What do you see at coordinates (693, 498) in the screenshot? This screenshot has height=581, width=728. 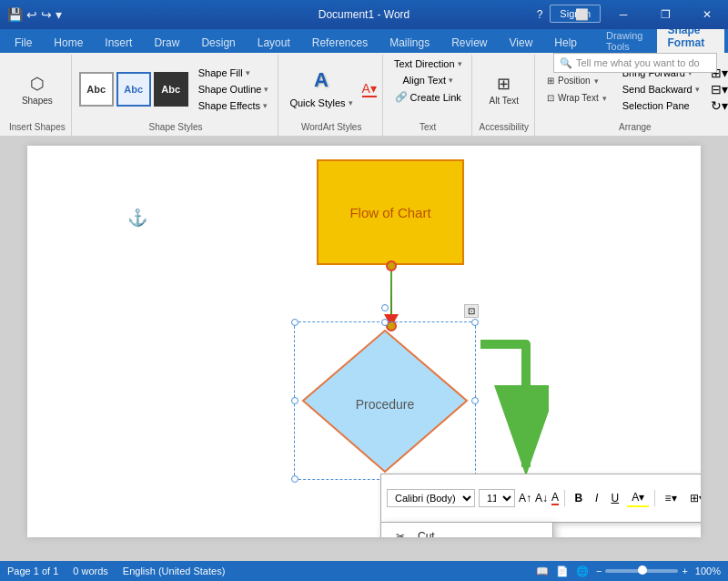 I see `numbering-button: ⊞▾` at bounding box center [693, 498].